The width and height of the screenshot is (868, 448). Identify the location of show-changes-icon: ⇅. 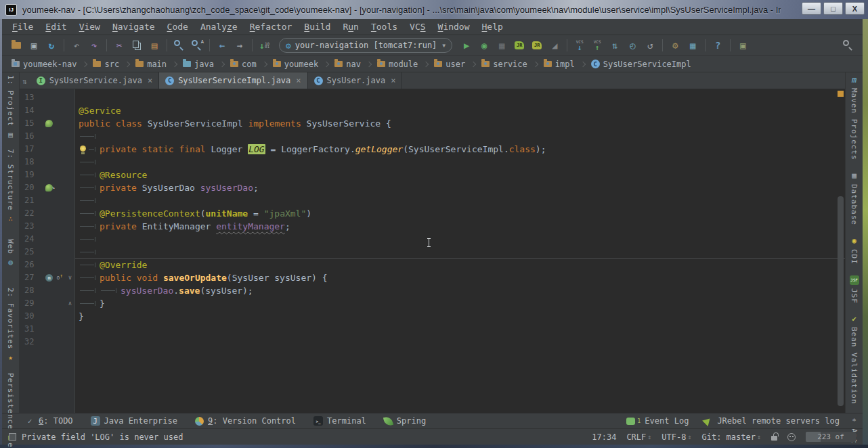
(615, 45).